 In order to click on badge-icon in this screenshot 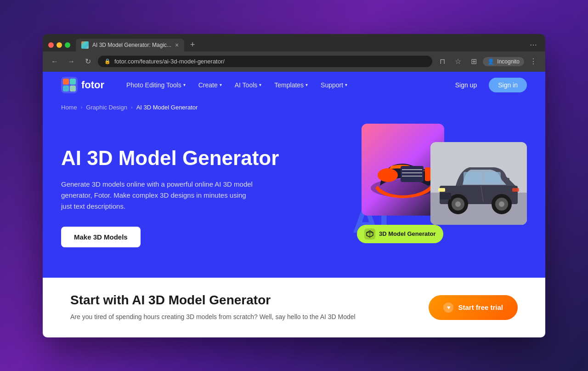, I will do `click(370, 234)`.